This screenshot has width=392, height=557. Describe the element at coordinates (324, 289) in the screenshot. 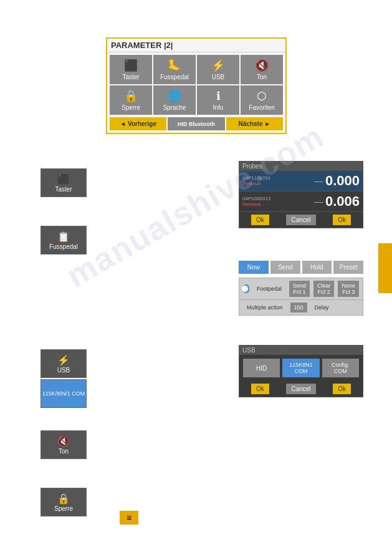

I see `footpedal-fct2: Clear Fct 2` at that location.